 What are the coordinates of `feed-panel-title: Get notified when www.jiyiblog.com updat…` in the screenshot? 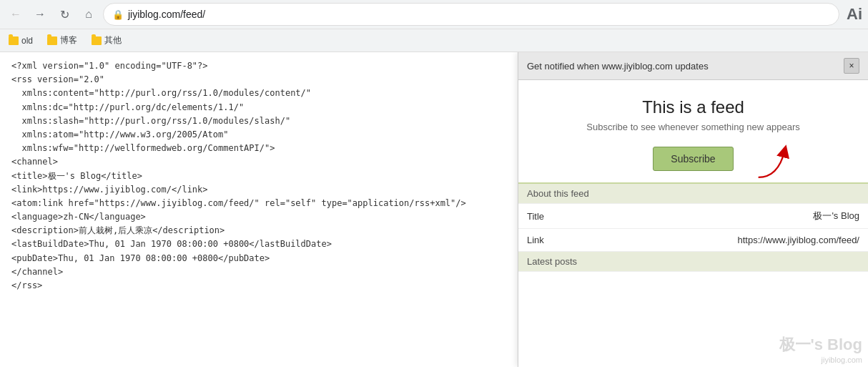 It's located at (618, 66).